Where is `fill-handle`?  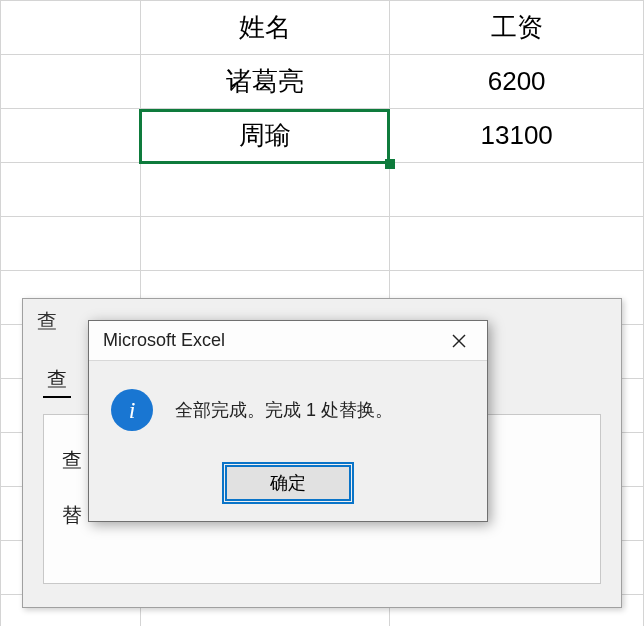
fill-handle is located at coordinates (390, 164).